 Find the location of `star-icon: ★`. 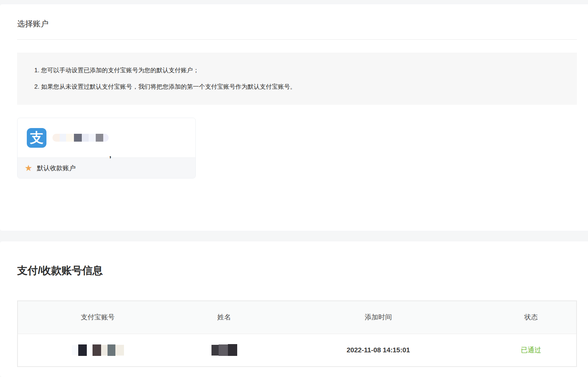

star-icon: ★ is located at coordinates (29, 168).